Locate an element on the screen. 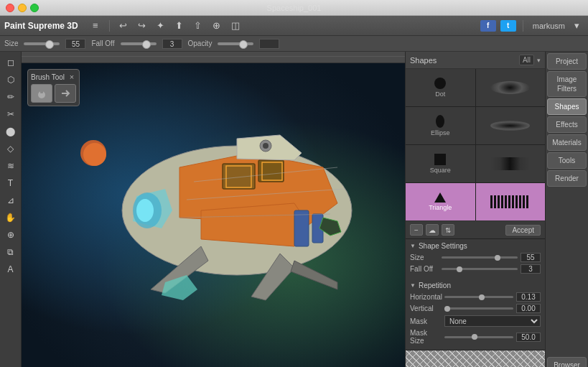  repetition-header: ▼ Repetition is located at coordinates (475, 286).